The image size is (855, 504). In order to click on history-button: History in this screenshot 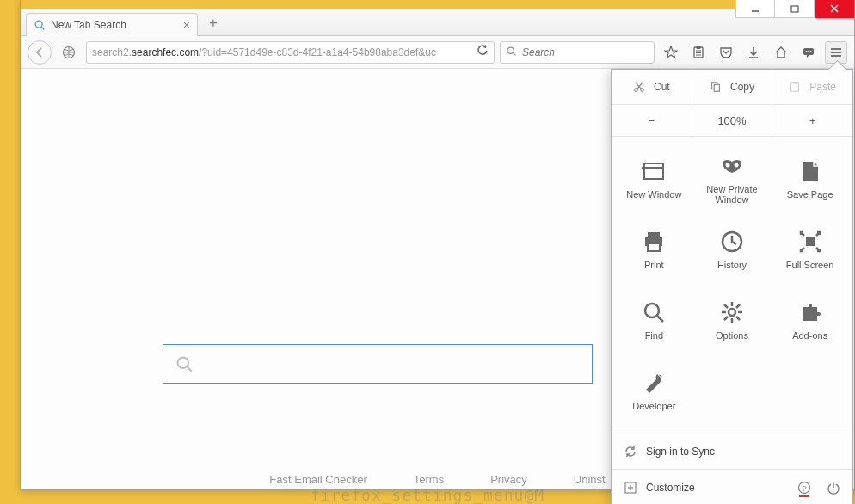, I will do `click(733, 249)`.